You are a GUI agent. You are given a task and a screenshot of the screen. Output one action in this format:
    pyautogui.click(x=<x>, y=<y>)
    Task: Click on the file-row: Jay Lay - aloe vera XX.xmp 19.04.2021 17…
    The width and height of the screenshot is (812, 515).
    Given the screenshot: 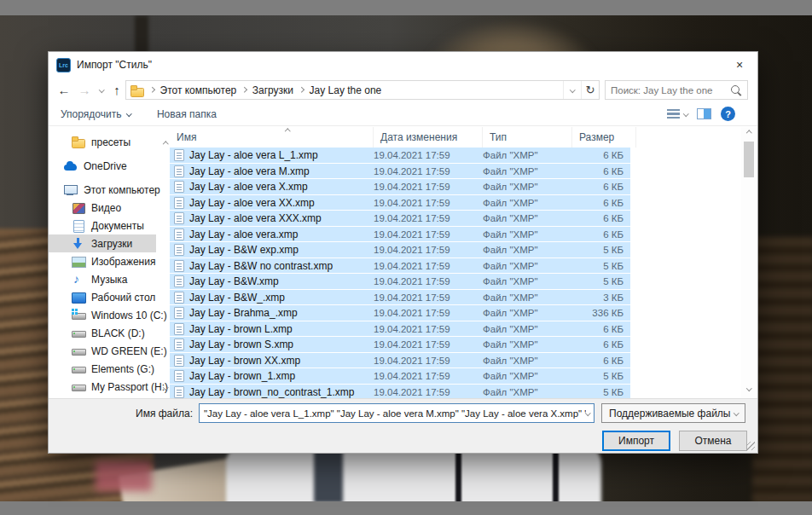 What is the action you would take?
    pyautogui.click(x=400, y=203)
    